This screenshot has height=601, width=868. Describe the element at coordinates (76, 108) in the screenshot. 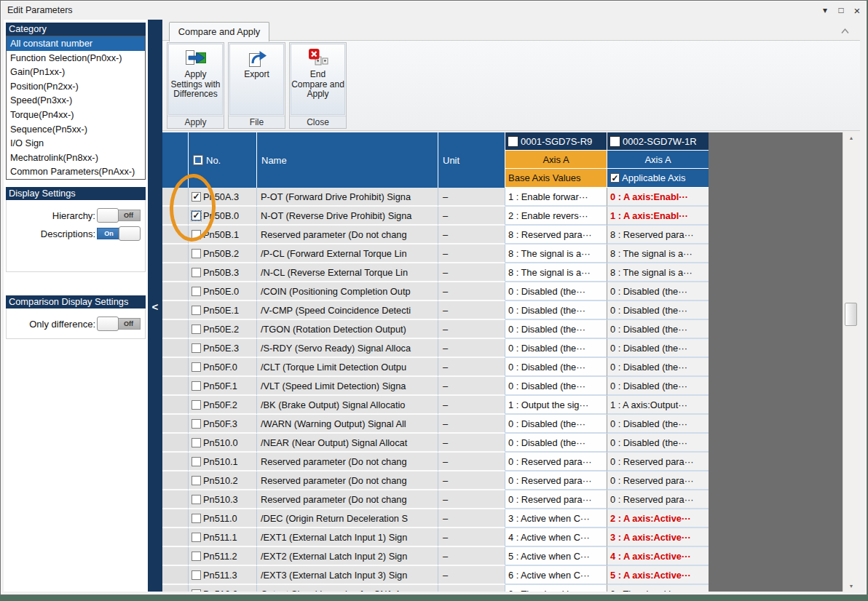

I see `category-list: All constant numberFunction Selection(Pn…` at that location.